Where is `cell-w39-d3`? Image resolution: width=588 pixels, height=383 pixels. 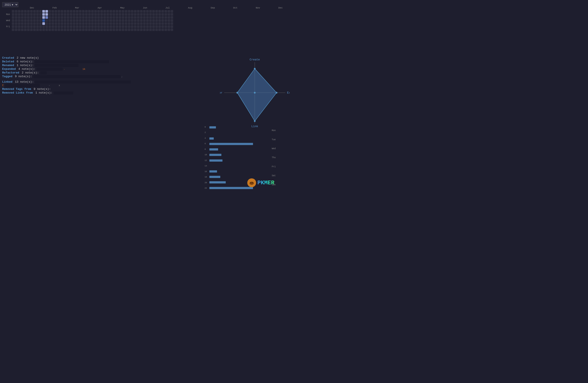
cell-w39-d3 is located at coordinates (132, 21).